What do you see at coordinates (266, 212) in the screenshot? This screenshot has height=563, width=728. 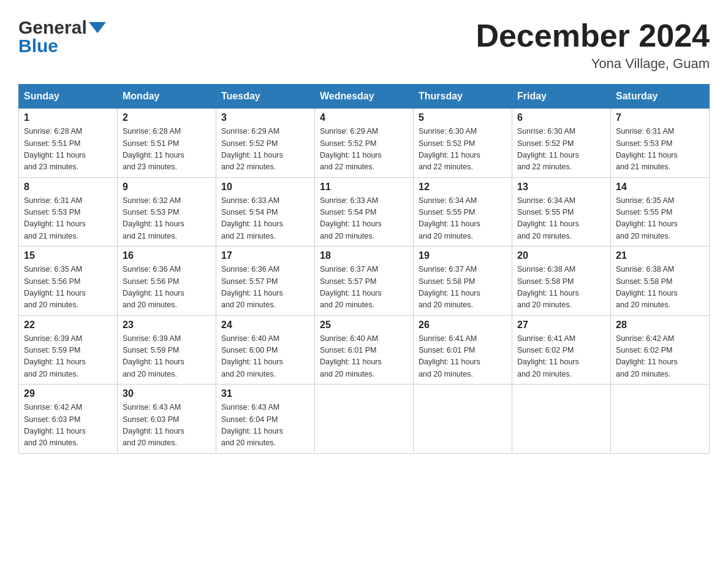 I see `calendar-cell: 10Sunrise: 6:33 AMSunset: 5:54 PMDayligh…` at bounding box center [266, 212].